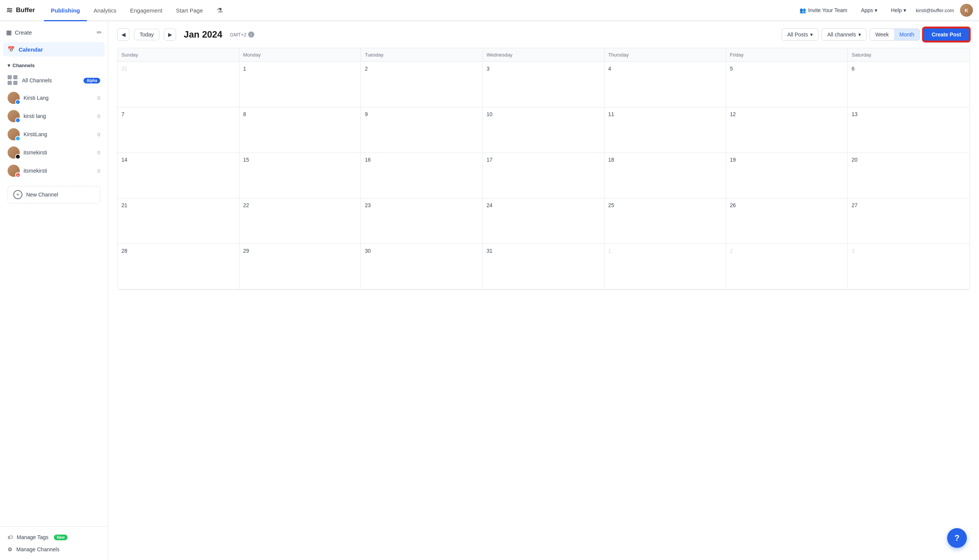 The width and height of the screenshot is (979, 560). What do you see at coordinates (665, 68) in the screenshot?
I see `day-number: 4` at bounding box center [665, 68].